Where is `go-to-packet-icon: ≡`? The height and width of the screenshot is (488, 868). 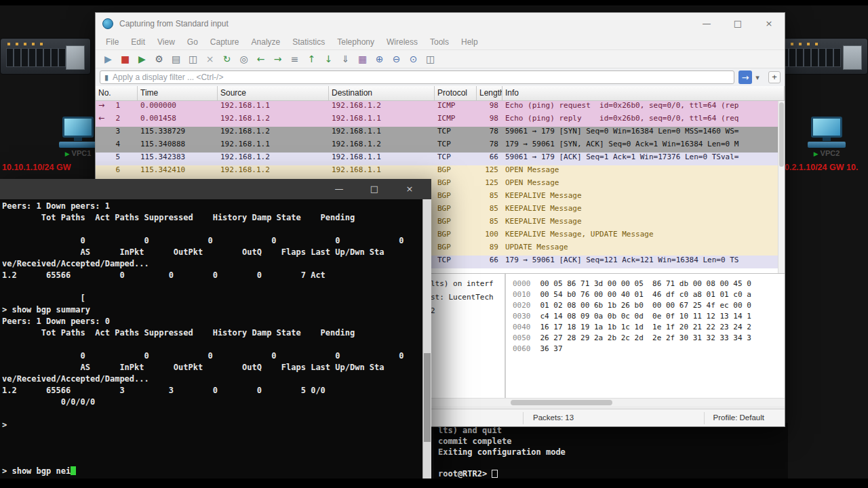
go-to-packet-icon: ≡ is located at coordinates (294, 59).